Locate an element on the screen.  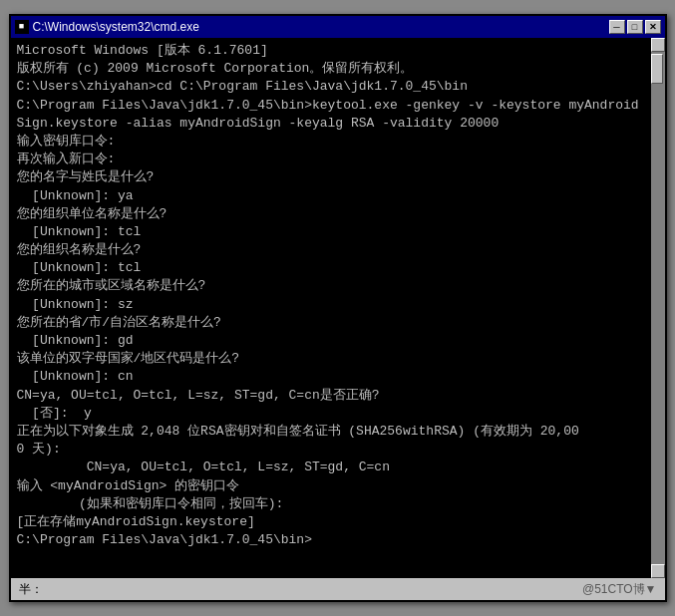
terminal-line: [Unknown]: gd is located at coordinates (338, 341).